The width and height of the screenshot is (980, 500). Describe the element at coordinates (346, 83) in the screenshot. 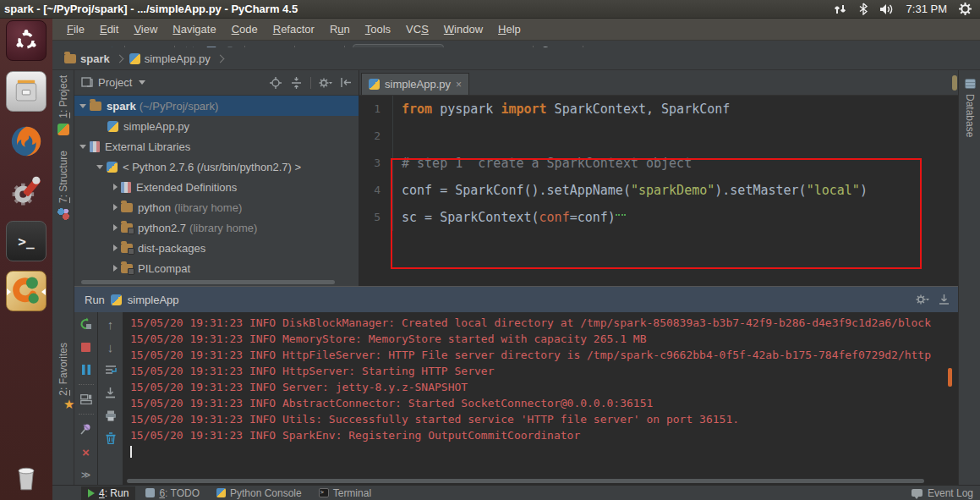

I see `hide-panel-icon` at that location.